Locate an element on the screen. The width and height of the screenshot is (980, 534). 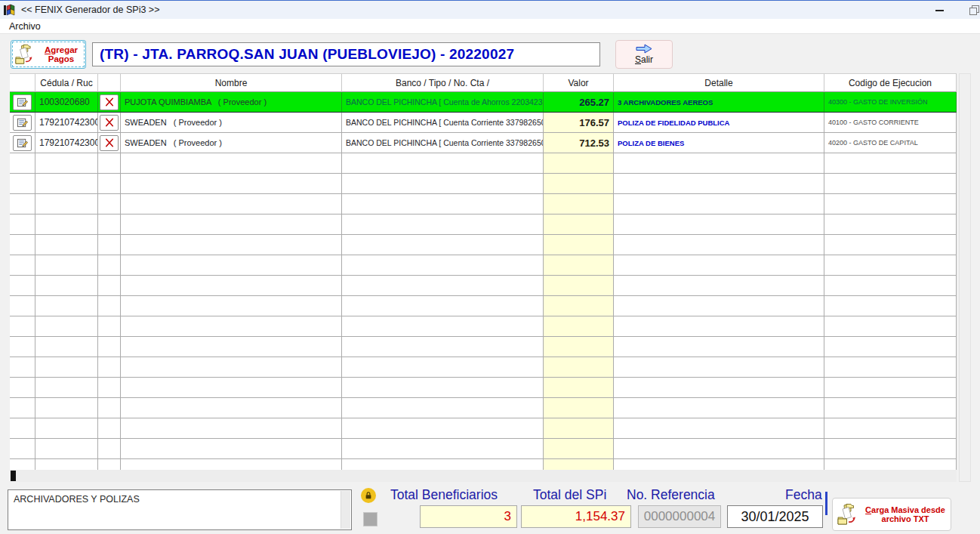
row-cell-codigo: 40200 - GASTO DE CAPITAL is located at coordinates (891, 144).